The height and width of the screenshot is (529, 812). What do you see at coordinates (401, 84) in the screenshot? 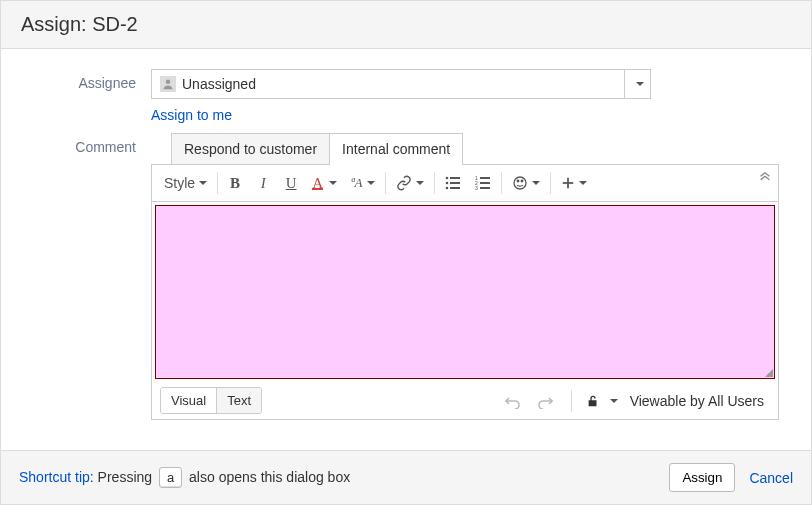
I see `assignee-select: Unassigned` at bounding box center [401, 84].